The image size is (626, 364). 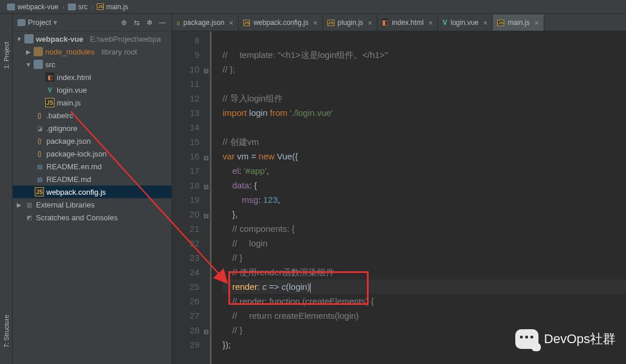 What do you see at coordinates (281, 23) in the screenshot?
I see `tab-webpack-config: JSwebpack.config.js×` at bounding box center [281, 23].